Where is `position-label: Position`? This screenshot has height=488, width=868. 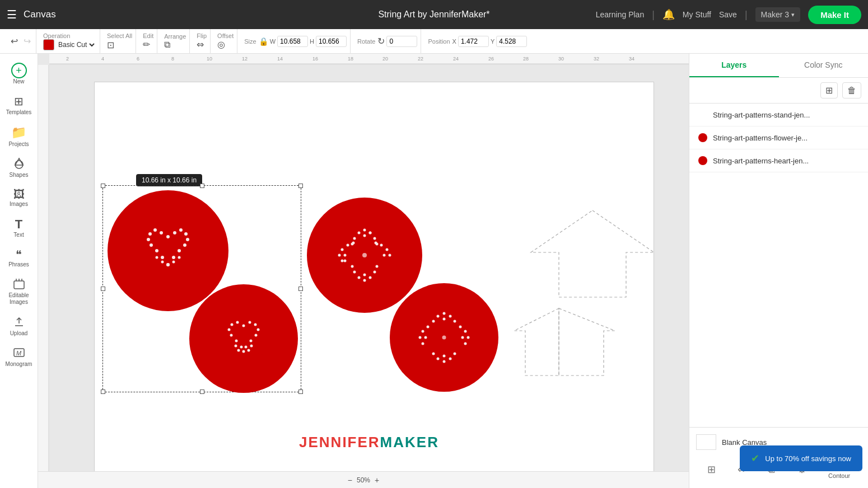
position-label: Position is located at coordinates (439, 41).